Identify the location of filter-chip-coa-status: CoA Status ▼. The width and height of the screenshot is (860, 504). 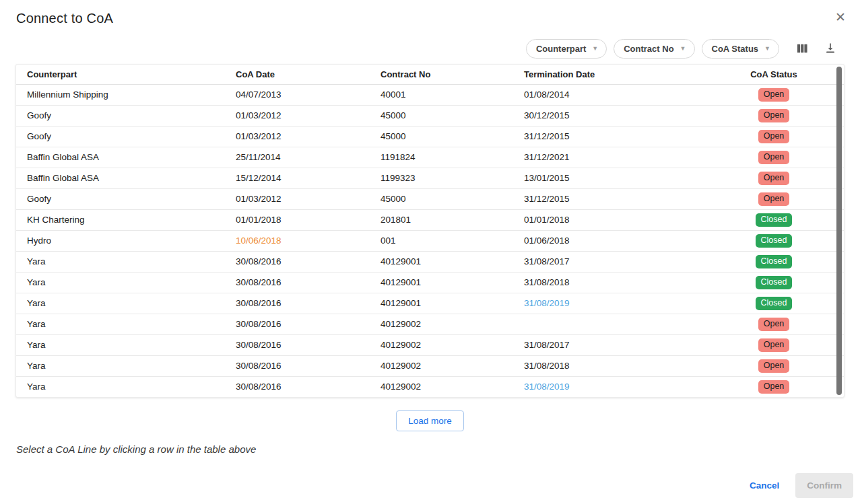
(741, 48).